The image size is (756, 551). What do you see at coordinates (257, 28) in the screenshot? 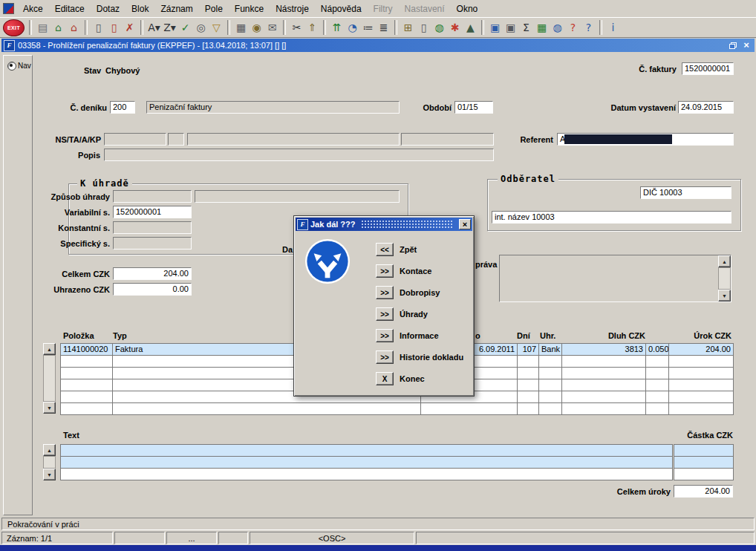
I see `preview-icon: ◉` at bounding box center [257, 28].